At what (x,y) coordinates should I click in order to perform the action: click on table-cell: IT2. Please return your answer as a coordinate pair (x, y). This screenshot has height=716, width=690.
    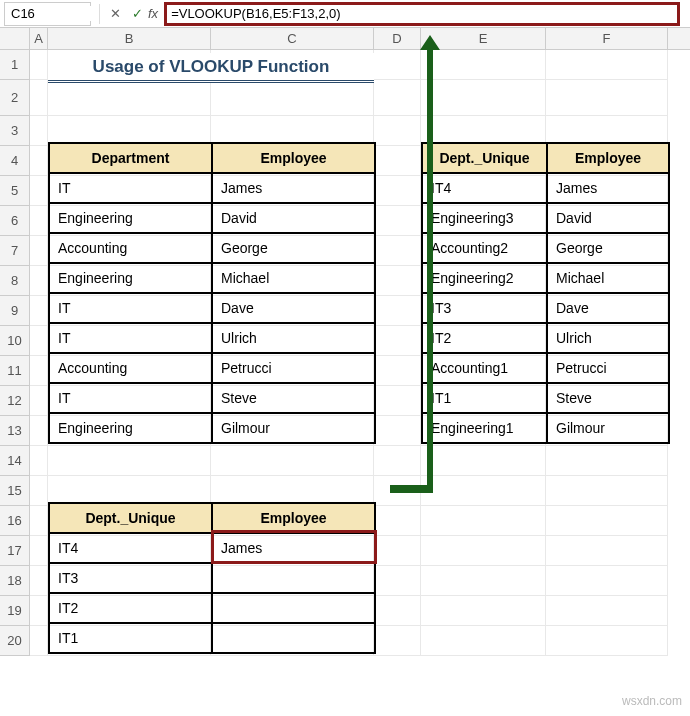
    Looking at the image, I should click on (484, 338).